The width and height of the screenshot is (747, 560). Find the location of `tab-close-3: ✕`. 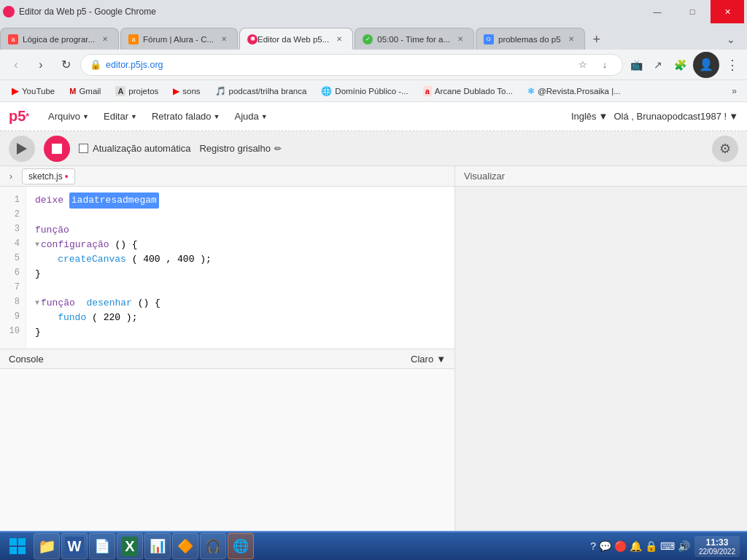

tab-close-3: ✕ is located at coordinates (339, 39).